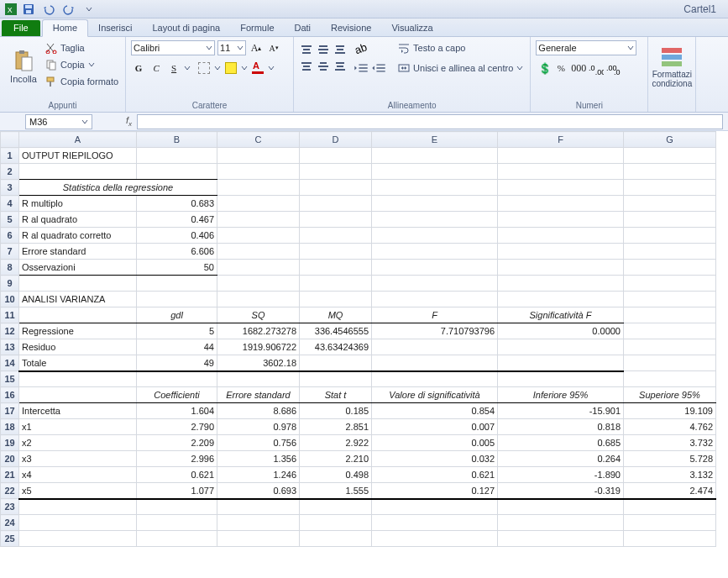 This screenshot has height=578, width=728. What do you see at coordinates (257, 29) in the screenshot?
I see `tab-formule: Formule` at bounding box center [257, 29].